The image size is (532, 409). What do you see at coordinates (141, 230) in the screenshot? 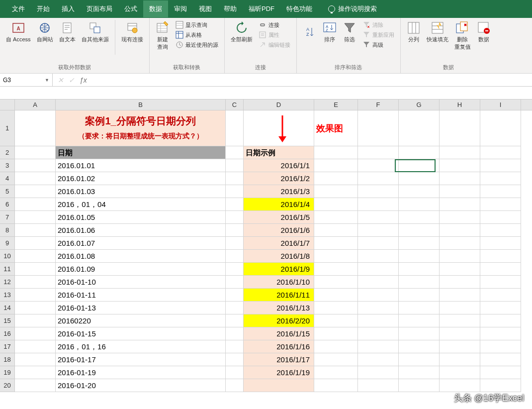
I see `cell: 2016.01.06` at bounding box center [141, 230].